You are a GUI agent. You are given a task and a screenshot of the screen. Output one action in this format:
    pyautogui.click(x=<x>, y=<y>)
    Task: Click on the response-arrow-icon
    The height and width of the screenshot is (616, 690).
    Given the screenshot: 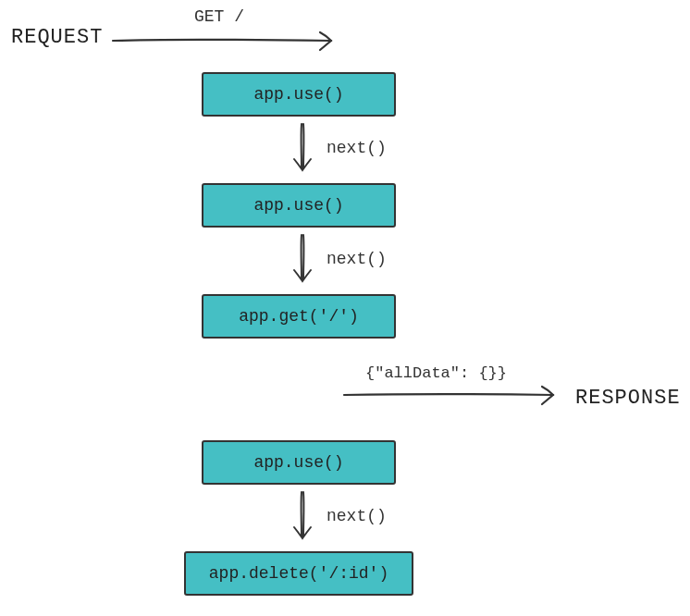 What is the action you would take?
    pyautogui.click(x=453, y=398)
    